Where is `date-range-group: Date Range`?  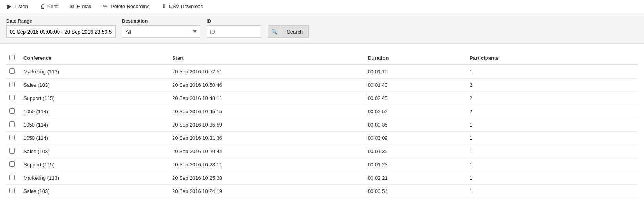
date-range-group: Date Range is located at coordinates (61, 28).